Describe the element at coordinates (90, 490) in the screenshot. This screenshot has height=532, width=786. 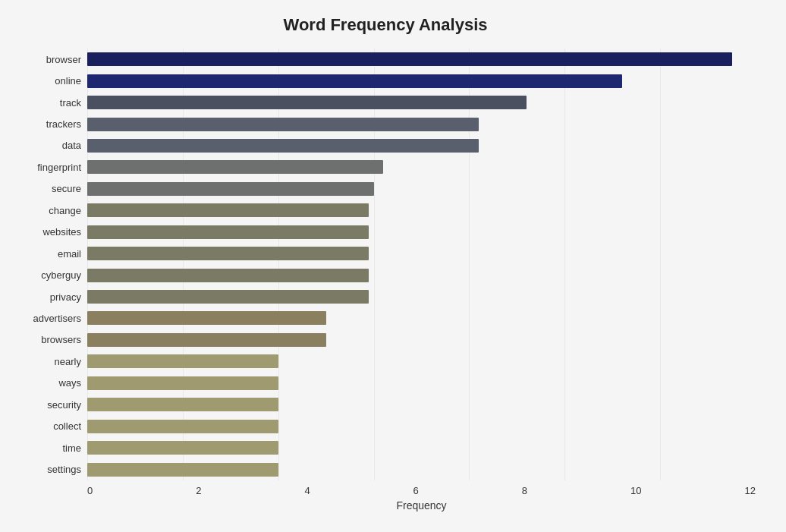
I see `x-tick: 0` at that location.